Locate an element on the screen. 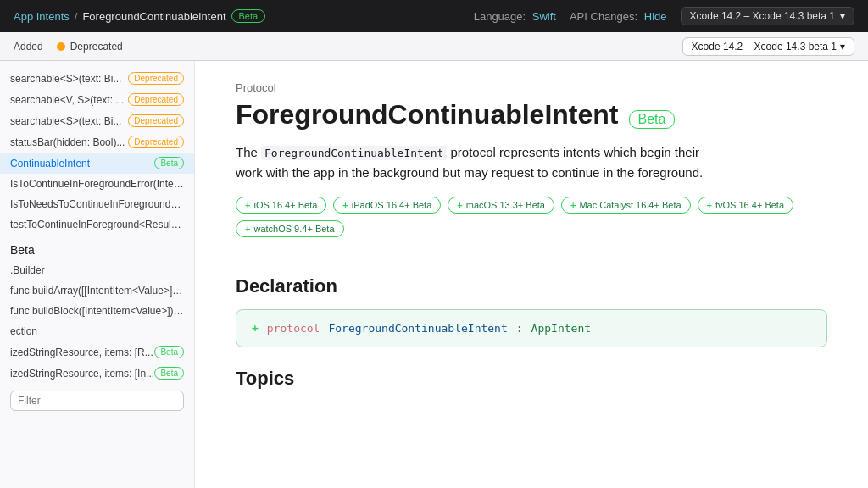 The image size is (868, 488). filter-added: Added is located at coordinates (29, 47).